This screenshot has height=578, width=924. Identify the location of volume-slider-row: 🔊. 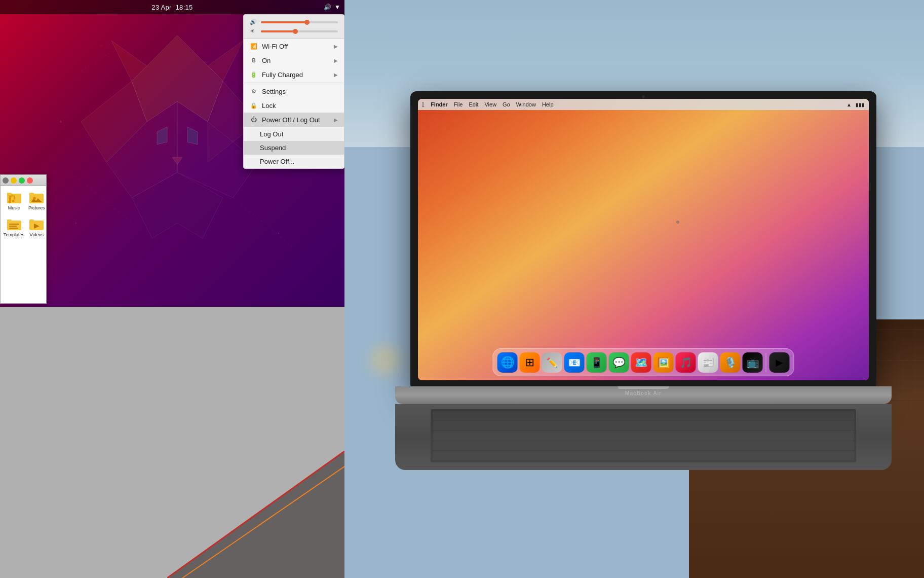
(294, 22).